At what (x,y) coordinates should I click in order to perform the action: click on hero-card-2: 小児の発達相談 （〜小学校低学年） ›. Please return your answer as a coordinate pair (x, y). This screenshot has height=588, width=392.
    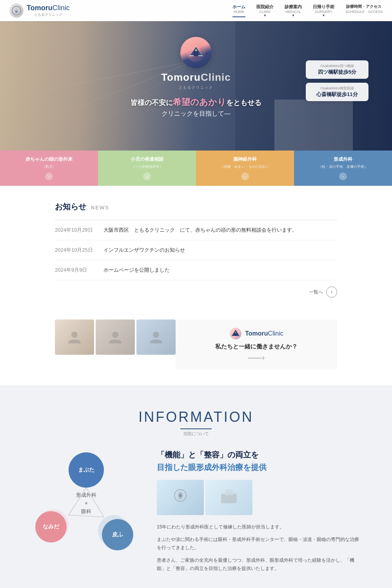
    Looking at the image, I should click on (147, 168).